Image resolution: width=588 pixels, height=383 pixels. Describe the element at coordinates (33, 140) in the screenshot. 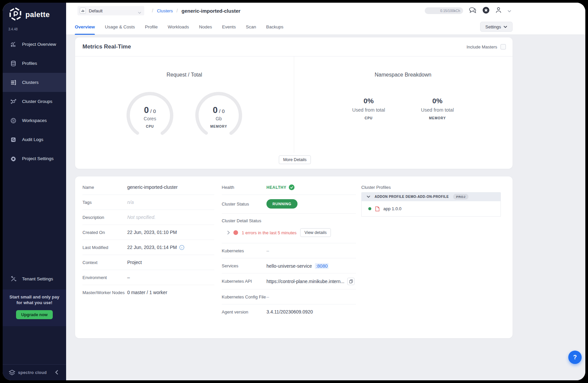

I see `sidebar-item-label: Audit Logs` at that location.